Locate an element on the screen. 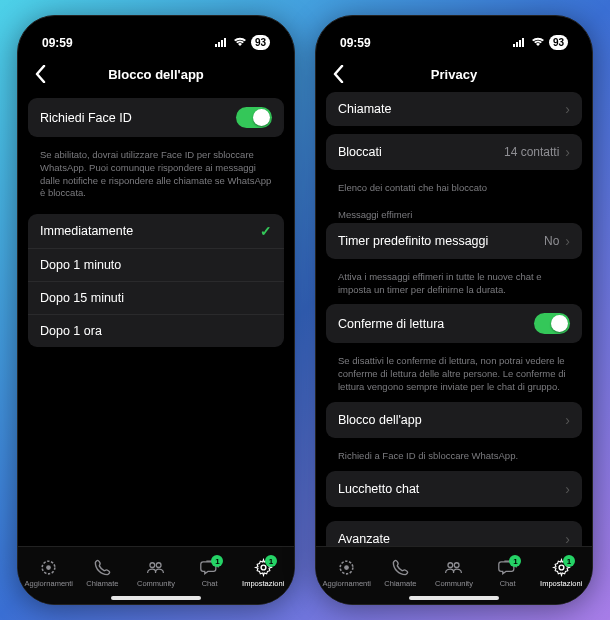 This screenshot has height=620, width=610. battery-indicator: 93 is located at coordinates (260, 42).